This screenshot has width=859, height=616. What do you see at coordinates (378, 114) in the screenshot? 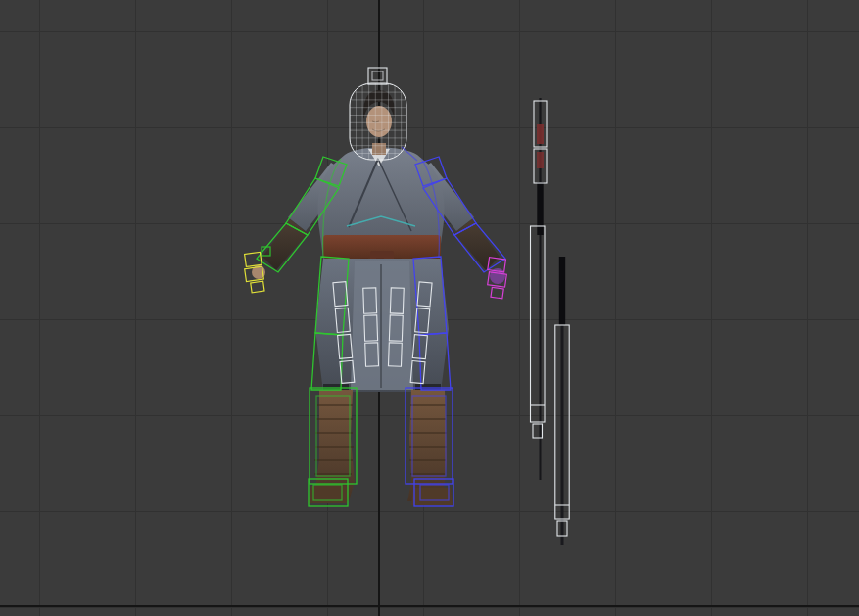
I see `head-lattice-overlay` at bounding box center [378, 114].